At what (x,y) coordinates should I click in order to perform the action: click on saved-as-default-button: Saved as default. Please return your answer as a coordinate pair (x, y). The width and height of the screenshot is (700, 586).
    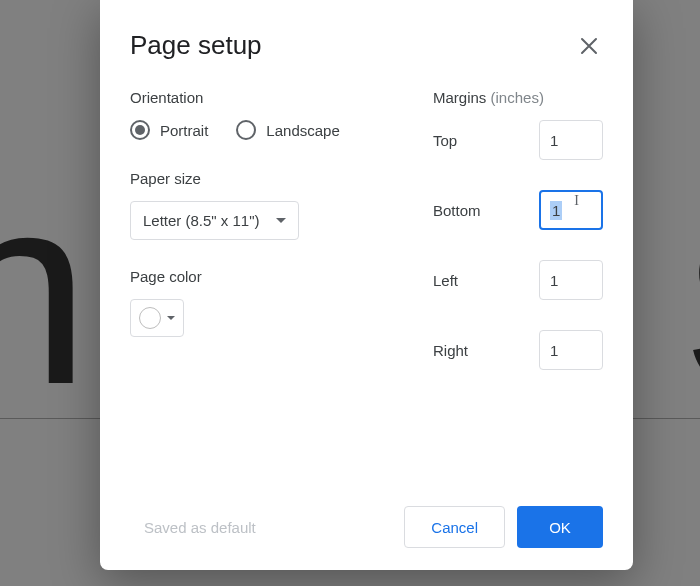
    Looking at the image, I should click on (200, 528).